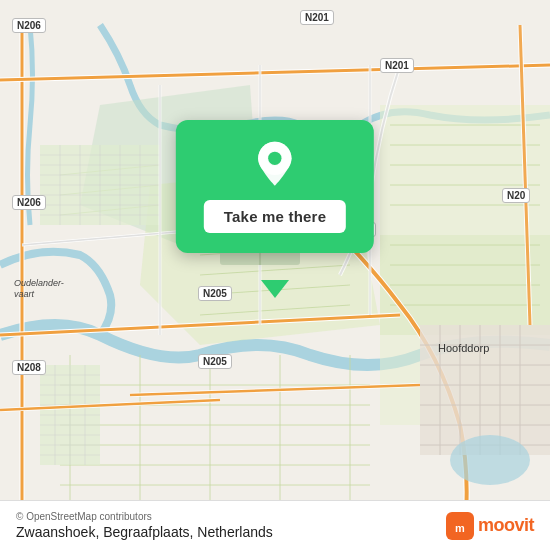 The image size is (550, 550). I want to click on location-pin-icon, so click(275, 165).